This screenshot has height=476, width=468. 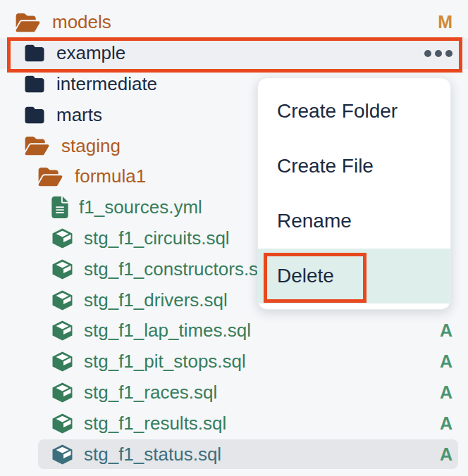 I want to click on menu-item-rename: Rename, so click(x=354, y=221).